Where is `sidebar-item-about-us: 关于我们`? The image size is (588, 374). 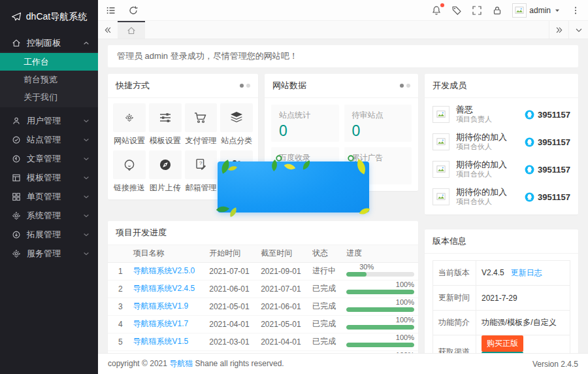
sidebar-item-about-us: 关于我们 is located at coordinates (49, 97).